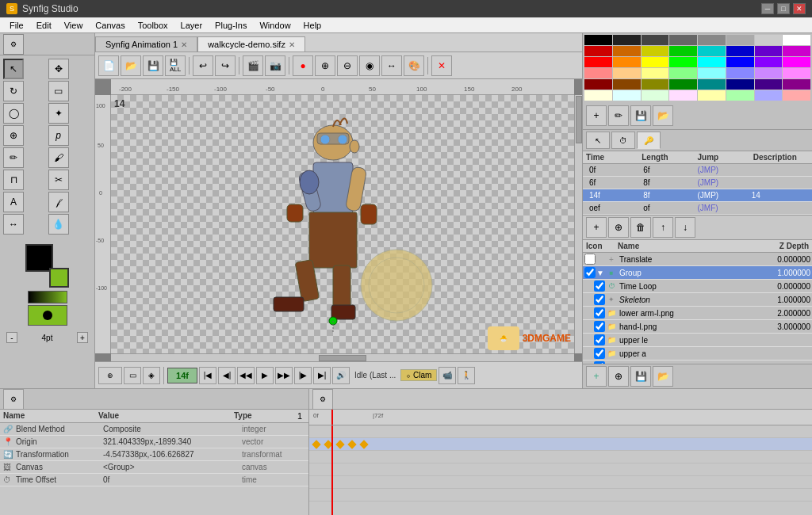  I want to click on prop-blend-method: 🔗 Blend Method Composite integer, so click(154, 429).